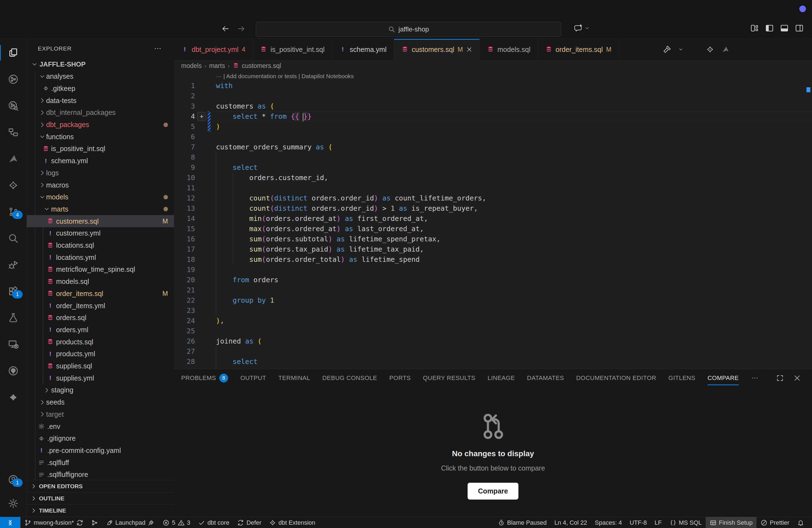 This screenshot has width=812, height=528. I want to click on breadcrumb-item: marts, so click(217, 66).